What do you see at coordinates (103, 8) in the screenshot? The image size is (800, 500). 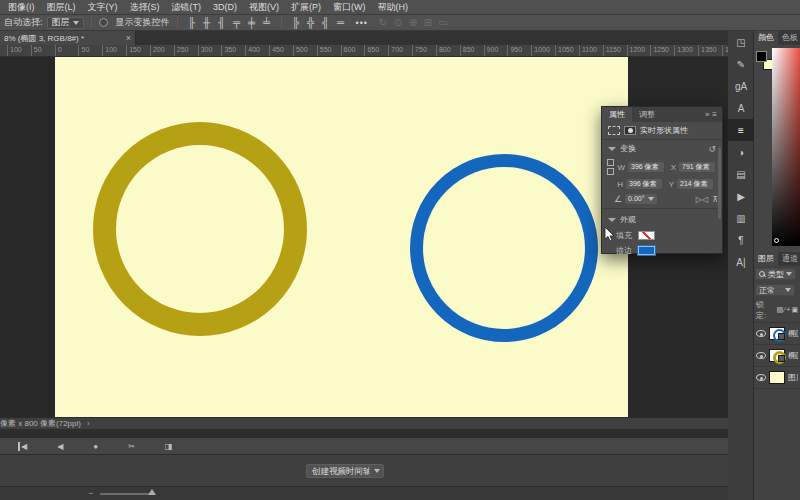 I see `menu-item: 文字(Y)` at bounding box center [103, 8].